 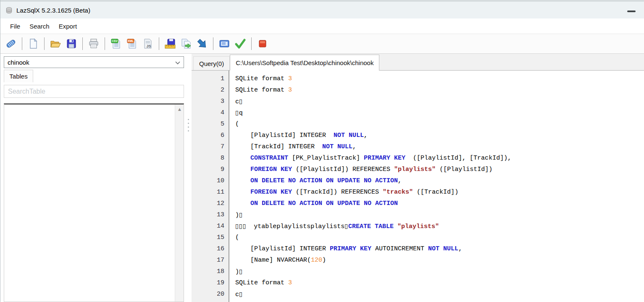 What do you see at coordinates (210, 181) in the screenshot?
I see `line-number: 10` at bounding box center [210, 181].